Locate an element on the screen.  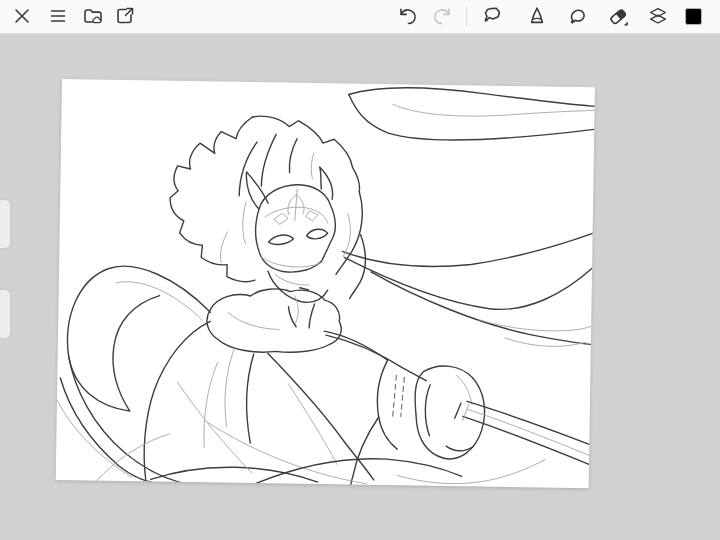
smudge-tool-button is located at coordinates (577, 16).